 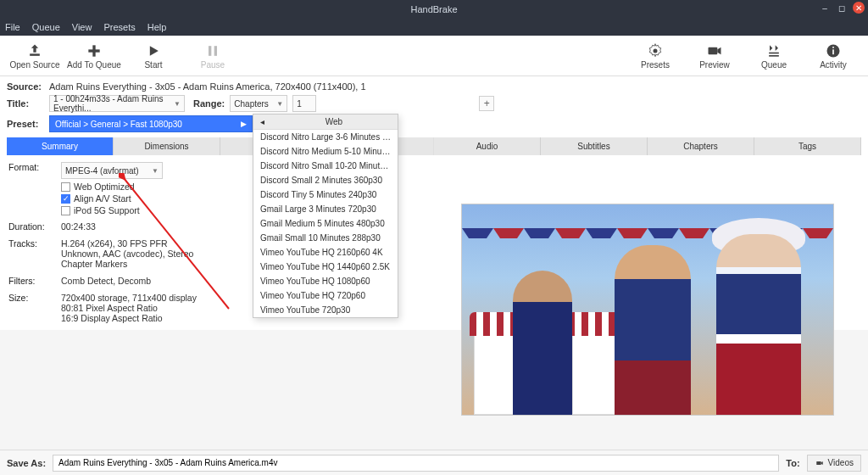 I want to click on tab-summary: Summary, so click(x=60, y=146).